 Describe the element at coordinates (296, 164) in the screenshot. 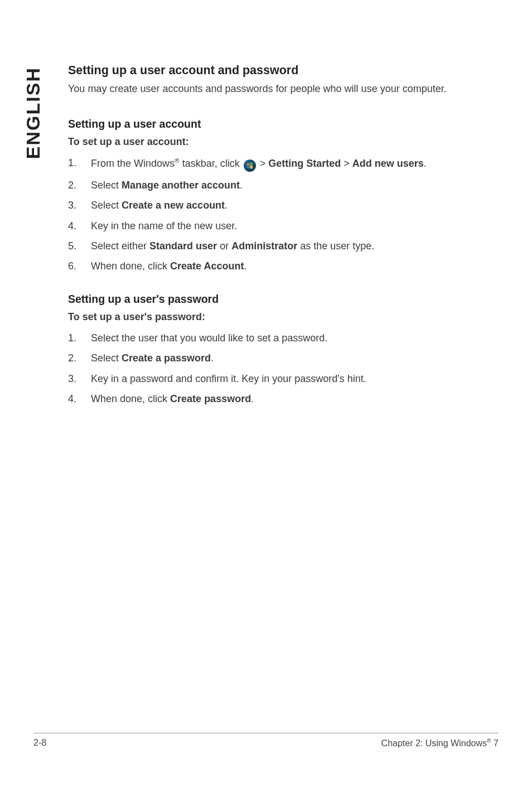

I see `step-body: From the Windows® taskbar, click > Getti…` at that location.